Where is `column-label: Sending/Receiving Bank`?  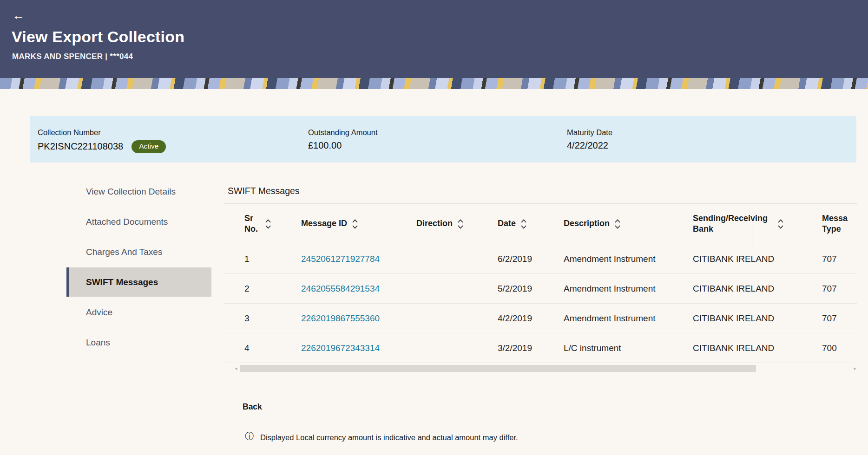 column-label: Sending/Receiving Bank is located at coordinates (733, 224).